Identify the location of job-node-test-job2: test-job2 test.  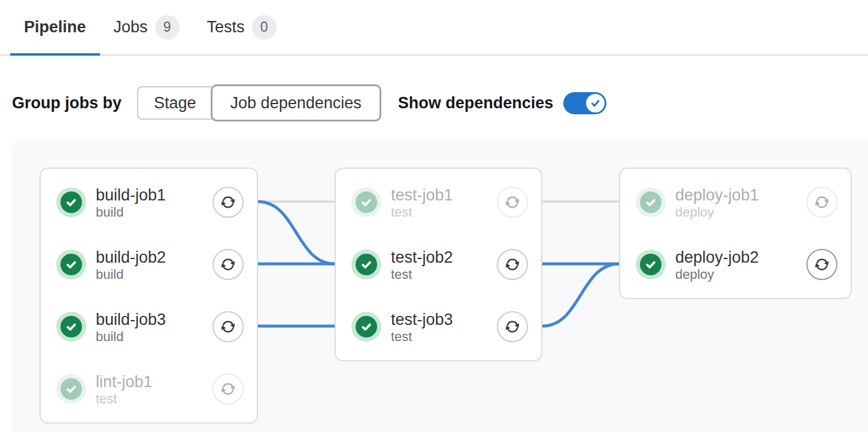
(439, 264).